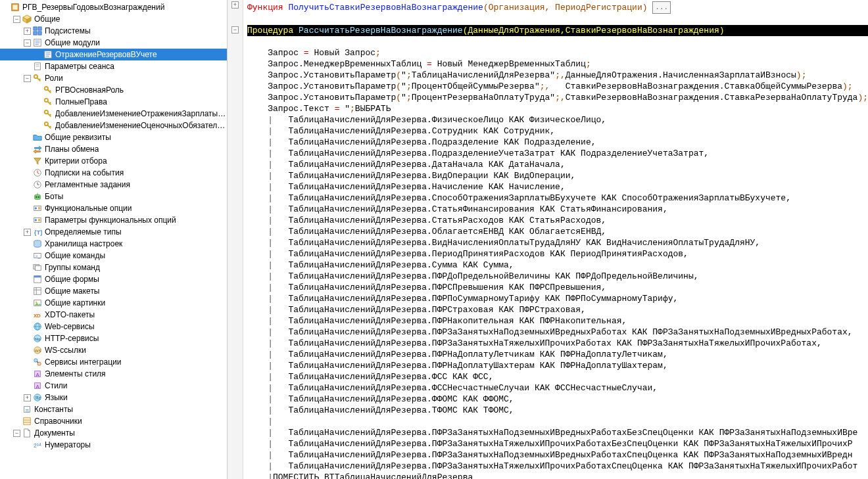 Image resolution: width=868 pixels, height=479 pixels. What do you see at coordinates (113, 149) in the screenshot?
I see `tree-item: Планы обмена` at bounding box center [113, 149].